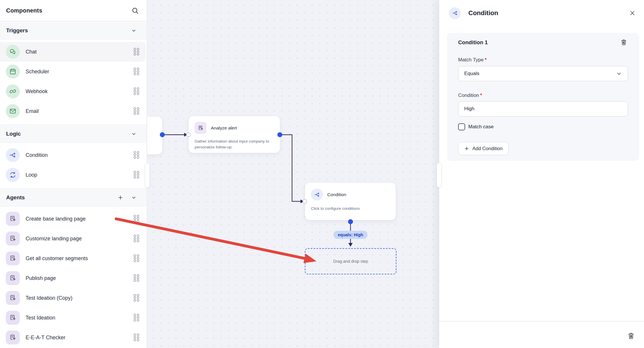  I want to click on match-case-label: Match case, so click(481, 127).